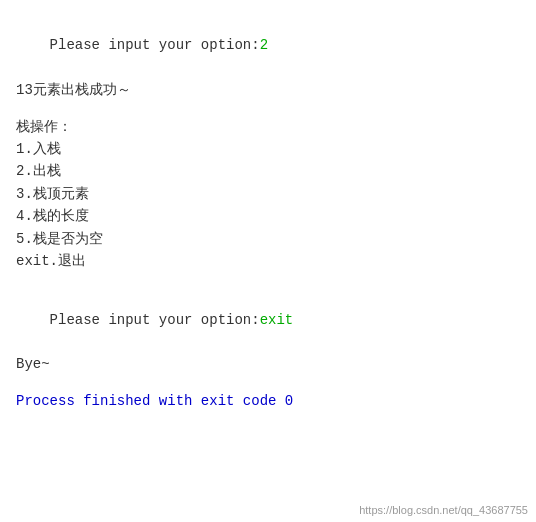  I want to click on line-op-length: 4.栈的长度, so click(268, 216).